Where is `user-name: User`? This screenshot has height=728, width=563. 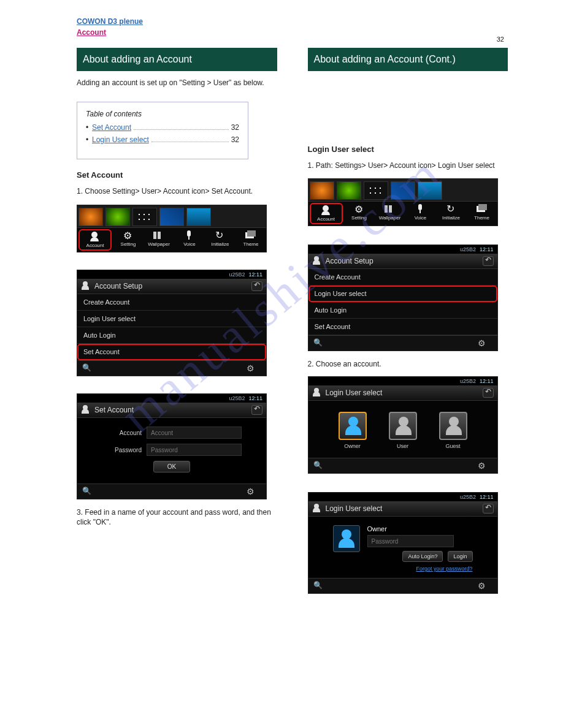 user-name: User is located at coordinates (403, 446).